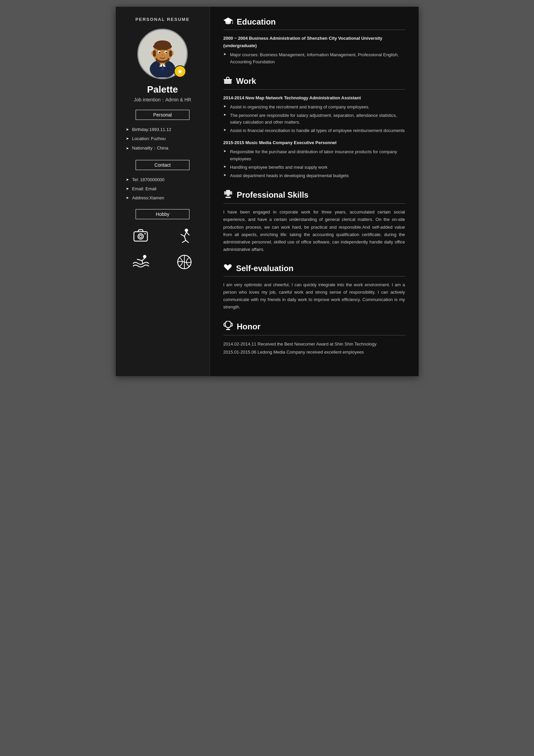  What do you see at coordinates (314, 348) in the screenshot?
I see `honor-text: 2014.02-2014.11 Received the Best Newcom…` at bounding box center [314, 348].